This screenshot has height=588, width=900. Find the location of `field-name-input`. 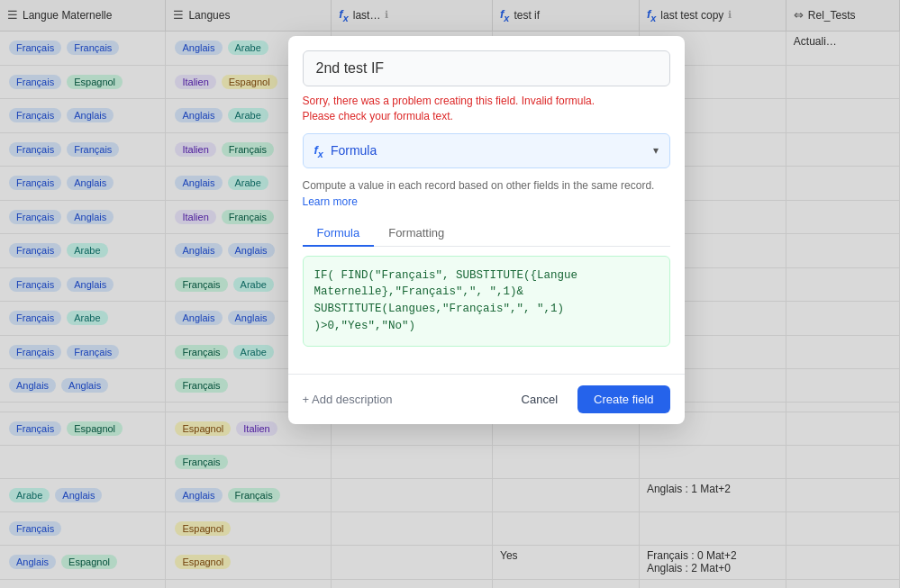

field-name-input is located at coordinates (486, 68).